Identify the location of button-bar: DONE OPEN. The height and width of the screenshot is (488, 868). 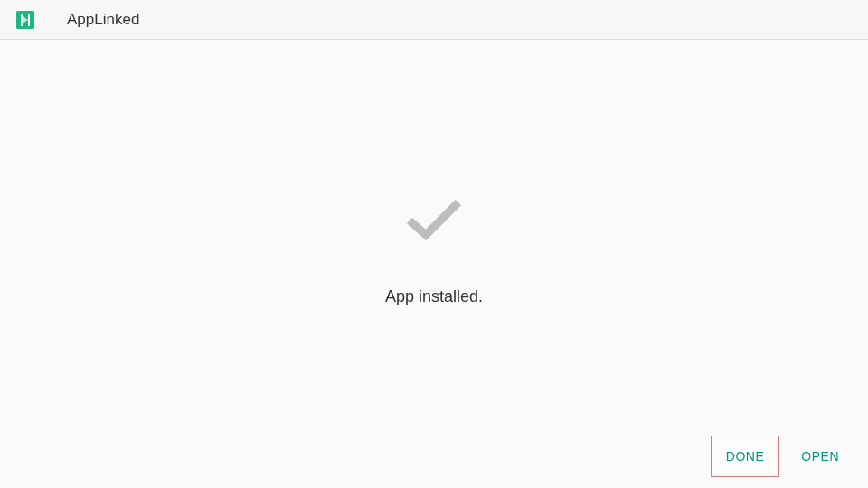
(782, 456).